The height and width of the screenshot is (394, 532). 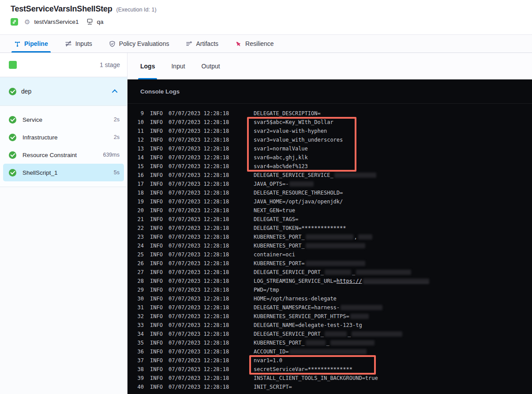 What do you see at coordinates (330, 175) in the screenshot?
I see `log-line: 16INFO07/07/2023 12:28:18DELEGATE_SERVIC…` at bounding box center [330, 175].